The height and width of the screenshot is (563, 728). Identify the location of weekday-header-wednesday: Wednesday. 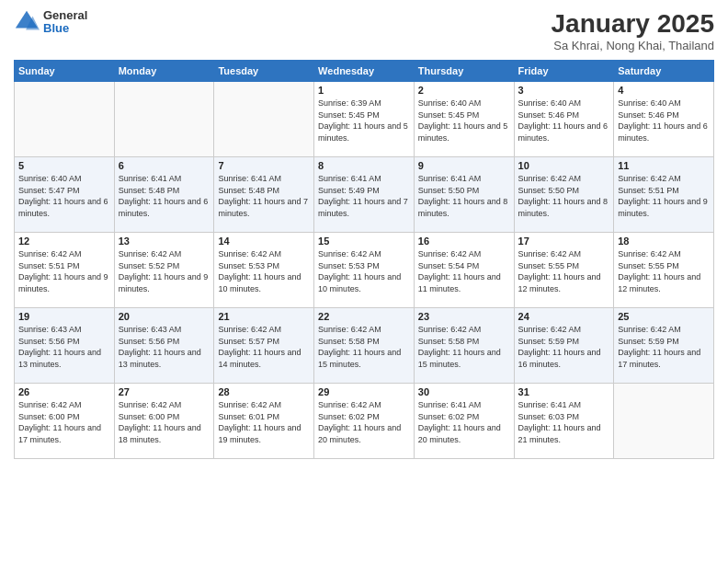
(364, 72).